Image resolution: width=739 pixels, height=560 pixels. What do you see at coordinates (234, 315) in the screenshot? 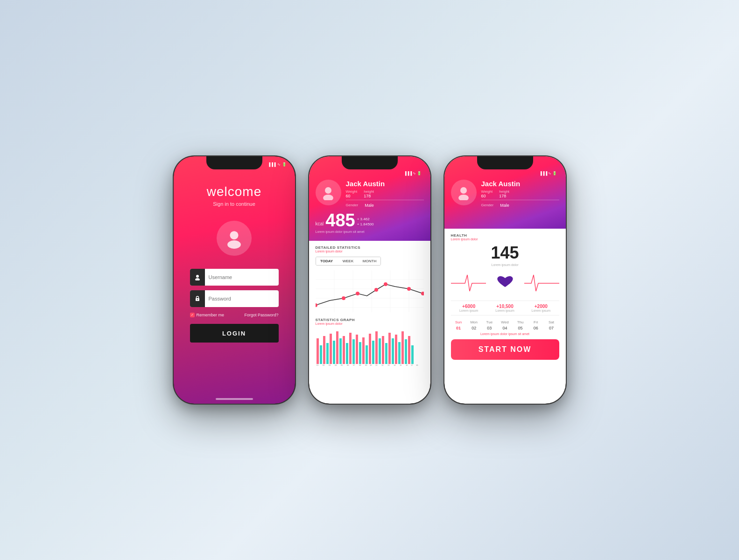
I see `remember-row: ✓ Remember me Forgot Password?` at bounding box center [234, 315].